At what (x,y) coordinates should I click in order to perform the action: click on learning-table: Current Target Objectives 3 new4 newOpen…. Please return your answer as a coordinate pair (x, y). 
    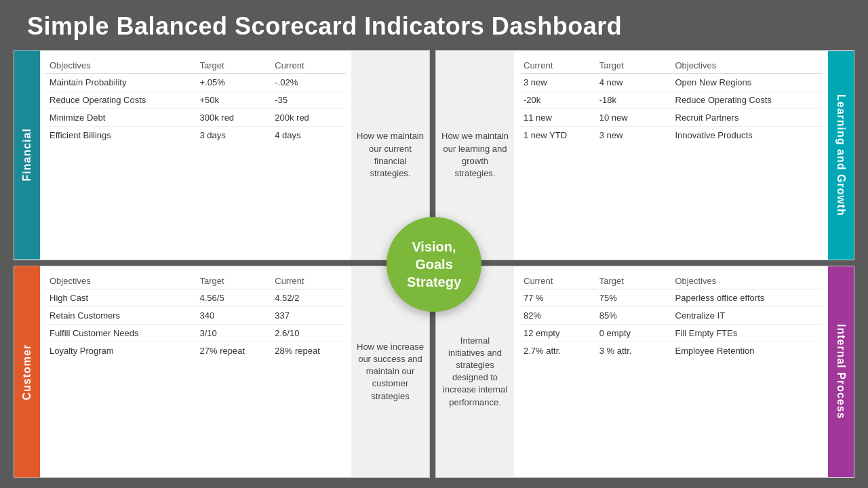
    Looking at the image, I should click on (671, 100).